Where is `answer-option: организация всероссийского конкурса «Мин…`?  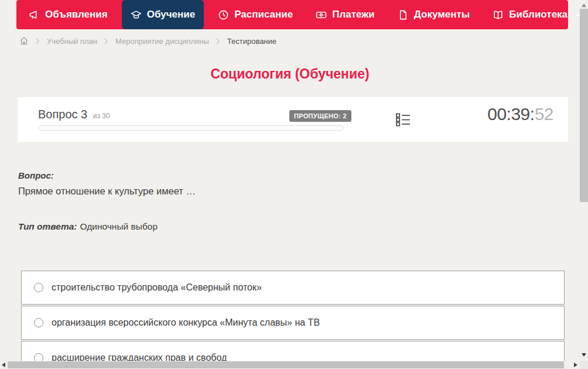 answer-option: организация всероссийского конкурса «Мин… is located at coordinates (293, 323).